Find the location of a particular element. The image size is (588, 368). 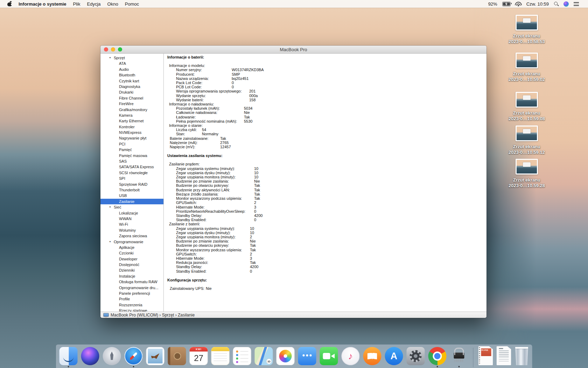

sidebar-item-dostepnosc: Dostępność is located at coordinates (132, 265).